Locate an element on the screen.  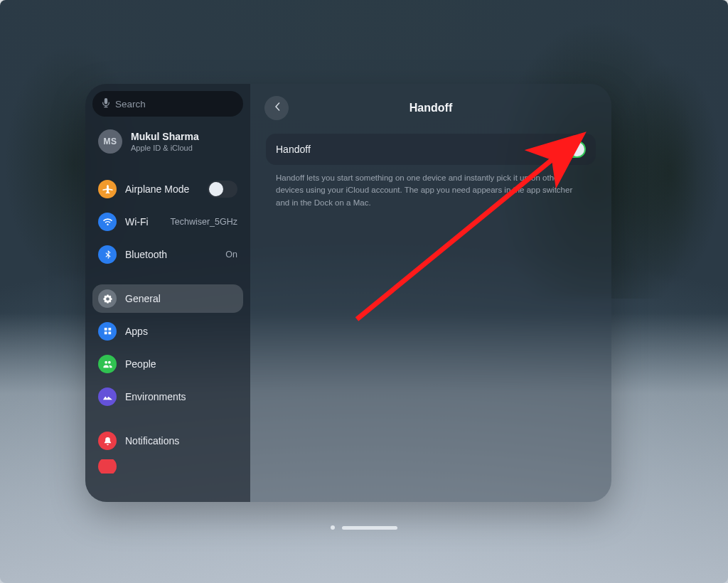
environments-icon is located at coordinates (107, 397).